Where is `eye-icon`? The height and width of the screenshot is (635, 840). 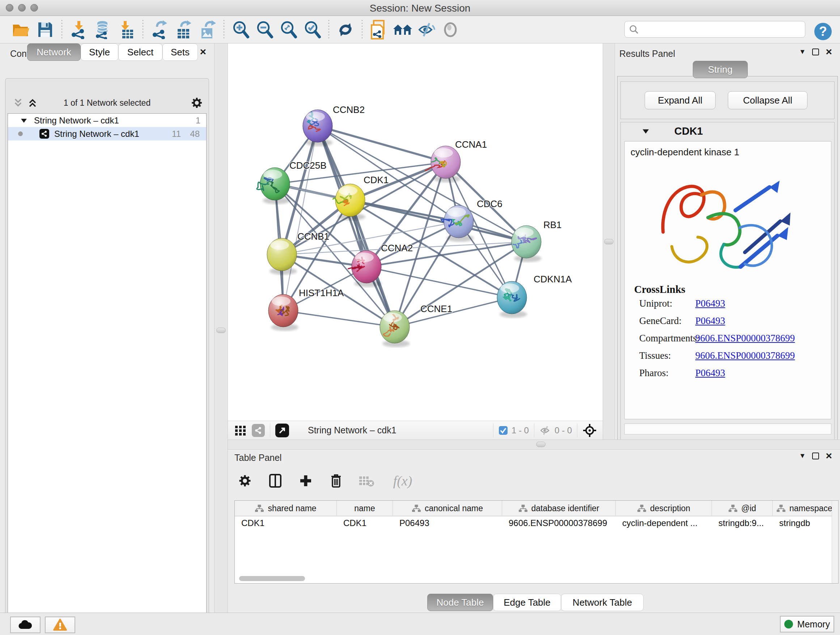 eye-icon is located at coordinates (450, 30).